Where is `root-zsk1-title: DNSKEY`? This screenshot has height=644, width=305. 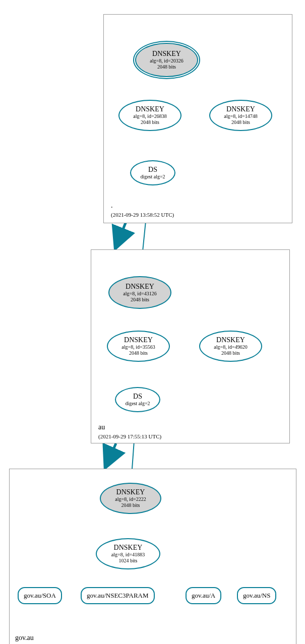
root-zsk1-title: DNSKEY is located at coordinates (150, 109).